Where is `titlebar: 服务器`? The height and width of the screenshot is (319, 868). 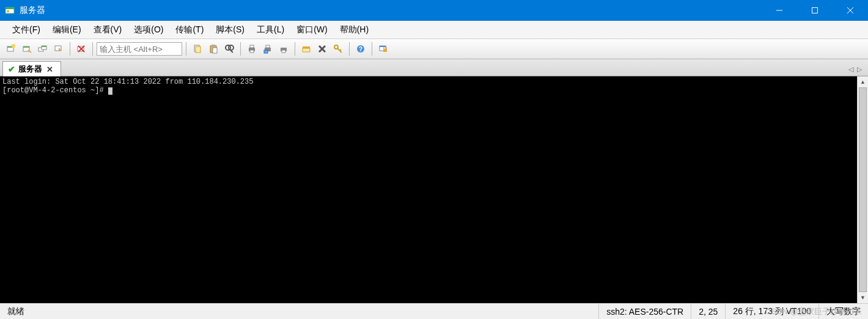
titlebar: 服务器 is located at coordinates (434, 10).